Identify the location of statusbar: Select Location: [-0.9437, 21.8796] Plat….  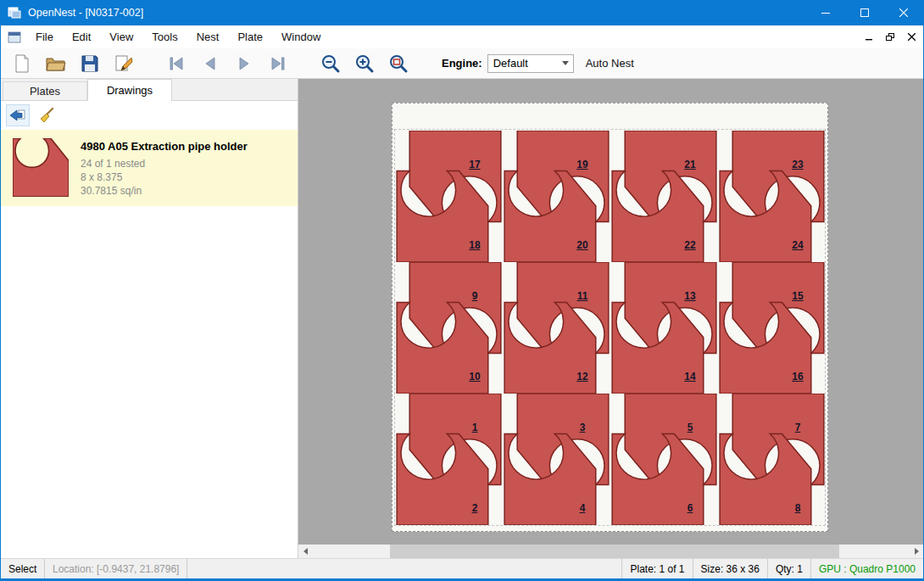
(462, 568).